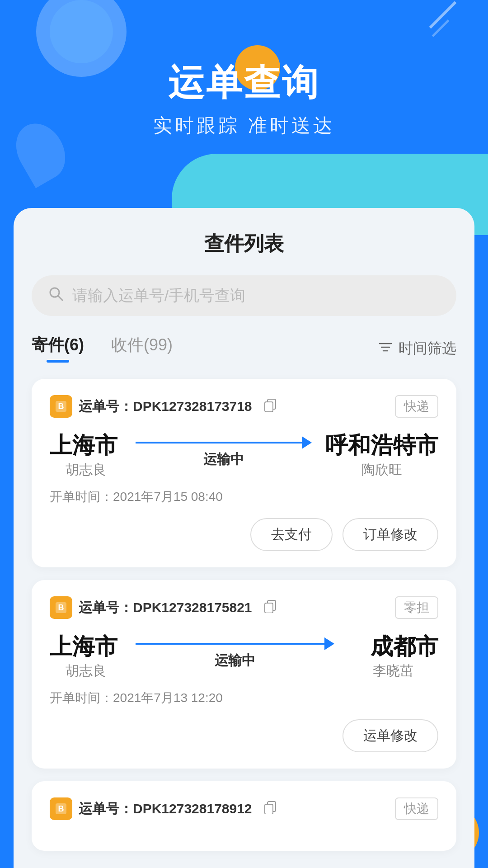 The width and height of the screenshot is (488, 868). What do you see at coordinates (56, 296) in the screenshot?
I see `search-icon` at bounding box center [56, 296].